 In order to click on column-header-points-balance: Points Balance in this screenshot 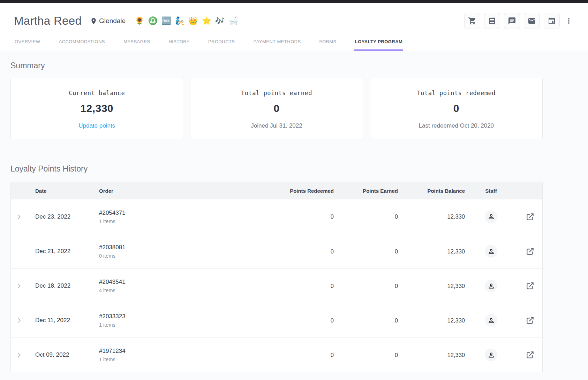, I will do `click(431, 191)`.